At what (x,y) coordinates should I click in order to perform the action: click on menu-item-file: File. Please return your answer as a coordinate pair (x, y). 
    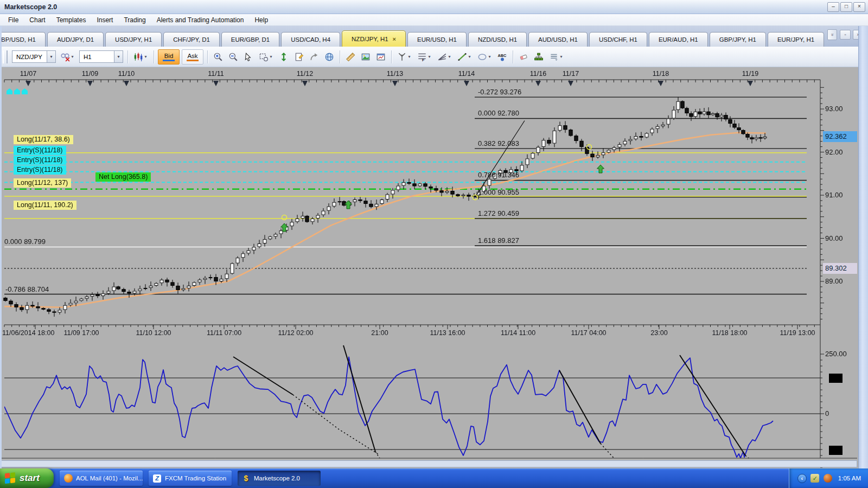
    Looking at the image, I should click on (13, 20).